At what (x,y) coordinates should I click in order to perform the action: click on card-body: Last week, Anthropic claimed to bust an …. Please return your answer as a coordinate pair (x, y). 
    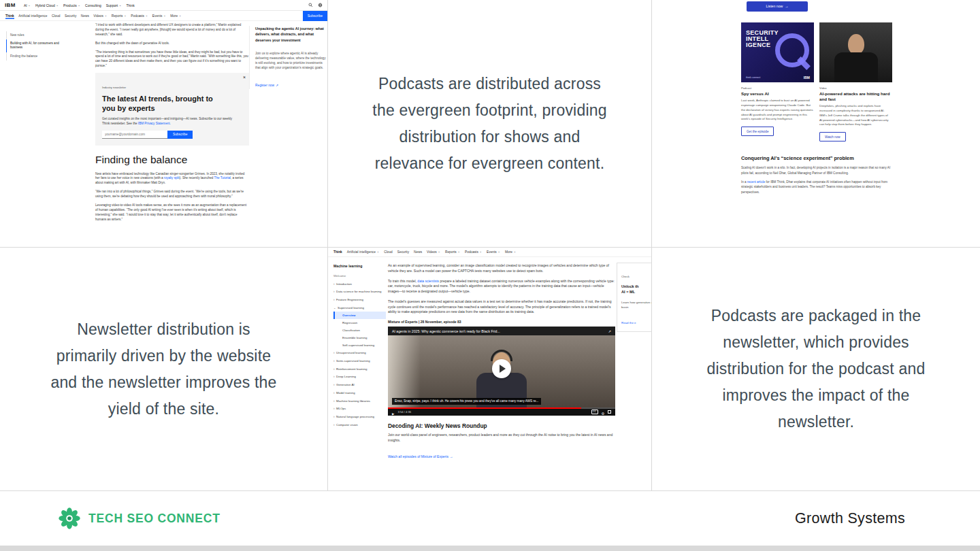
    Looking at the image, I should click on (777, 110).